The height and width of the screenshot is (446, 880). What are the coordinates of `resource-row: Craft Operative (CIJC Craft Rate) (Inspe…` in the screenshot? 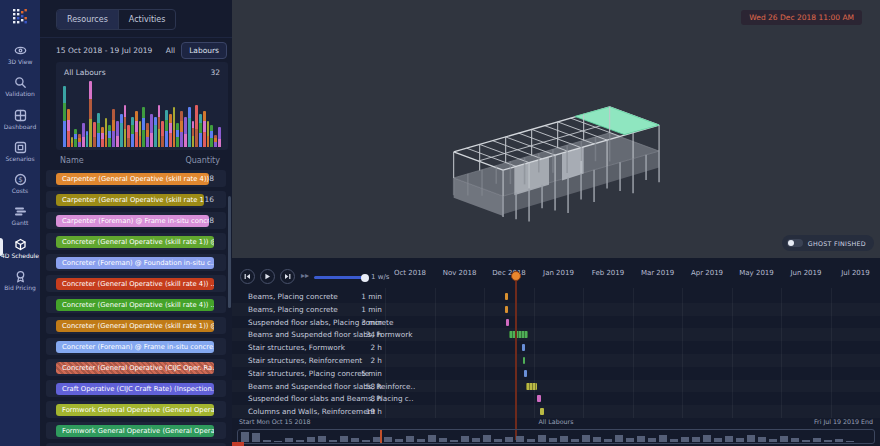 It's located at (136, 388).